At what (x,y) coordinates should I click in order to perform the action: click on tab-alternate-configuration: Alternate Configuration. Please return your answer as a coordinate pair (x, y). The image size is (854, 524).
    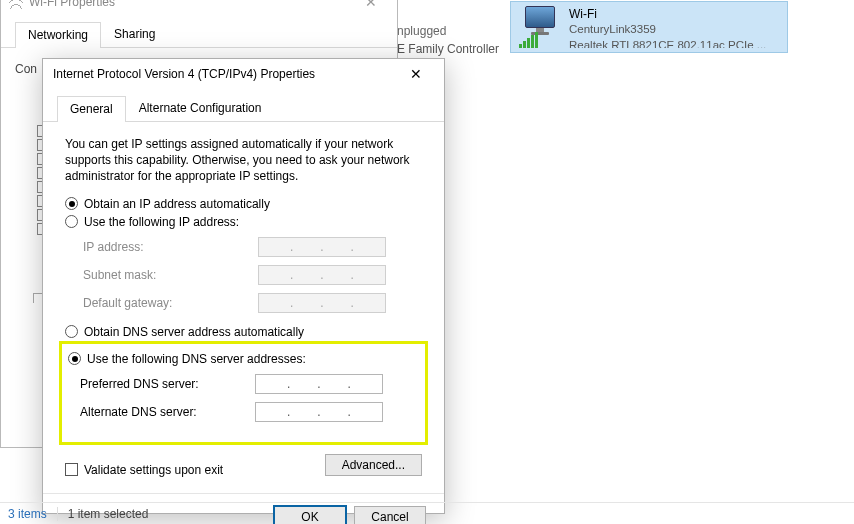
    Looking at the image, I should click on (200, 108).